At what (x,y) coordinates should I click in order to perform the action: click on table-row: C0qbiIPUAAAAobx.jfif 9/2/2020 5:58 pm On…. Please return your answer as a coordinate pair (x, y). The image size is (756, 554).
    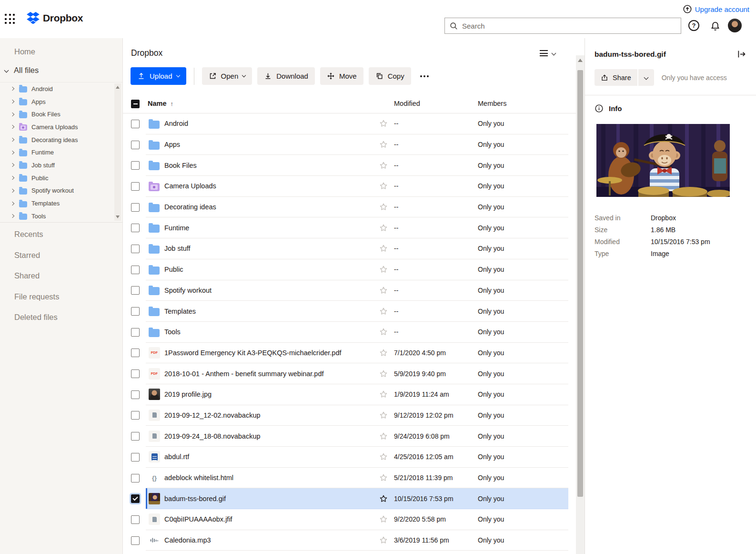
    Looking at the image, I should click on (350, 520).